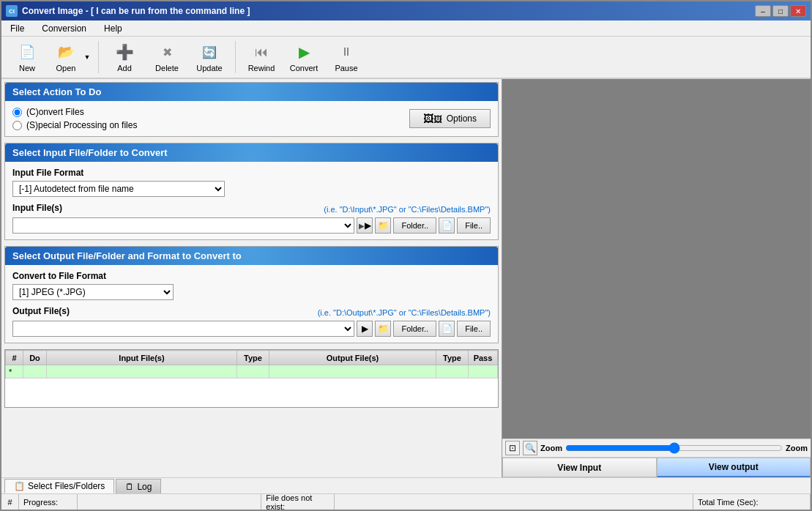  Describe the element at coordinates (252, 256) in the screenshot. I see `output-section-header: Select Output File/Folder and Format to …` at that location.